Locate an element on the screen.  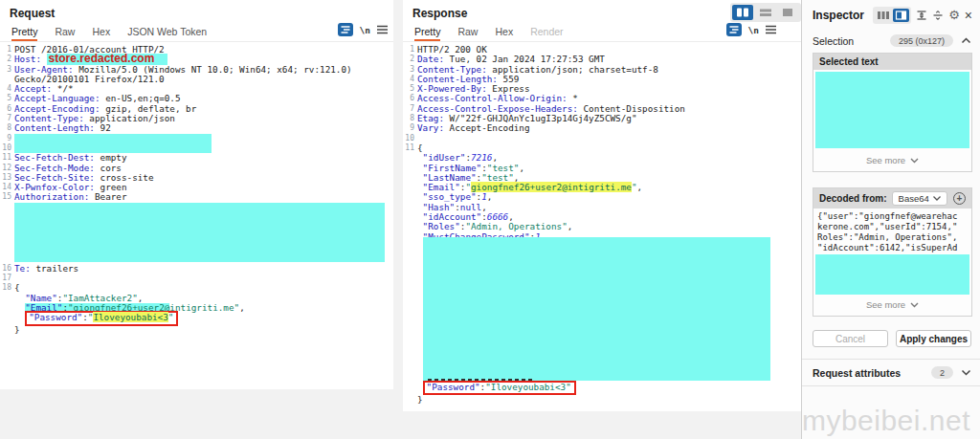
line-number: 6 is located at coordinates (8, 109).